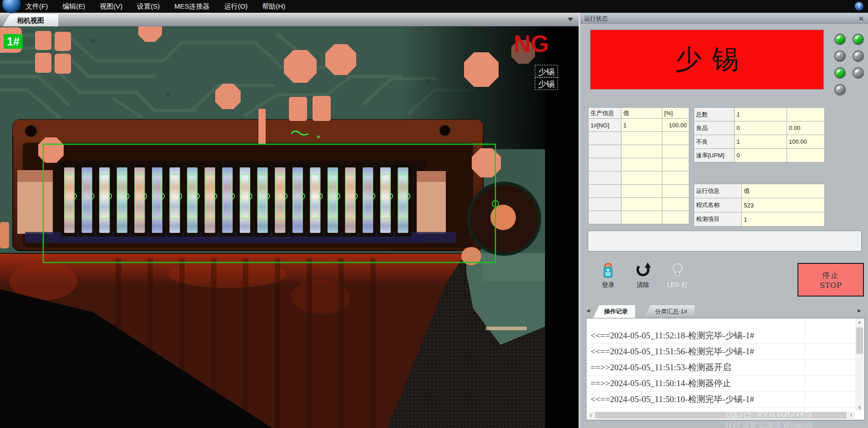 The height and width of the screenshot is (428, 868). What do you see at coordinates (760, 128) in the screenshot?
I see `table-row: 良品00.00` at bounding box center [760, 128].